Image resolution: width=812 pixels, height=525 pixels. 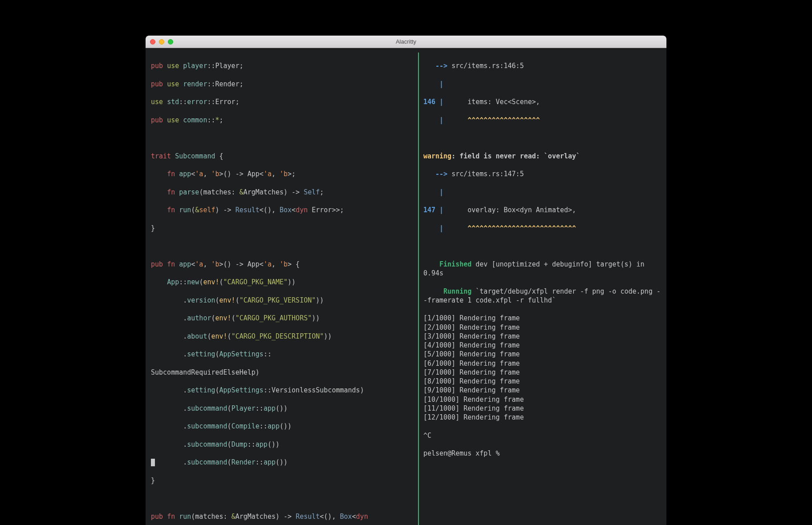 What do you see at coordinates (282, 390) in the screenshot?
I see `code-line: .setting(AppSettings::VersionlessSubcomm…` at bounding box center [282, 390].